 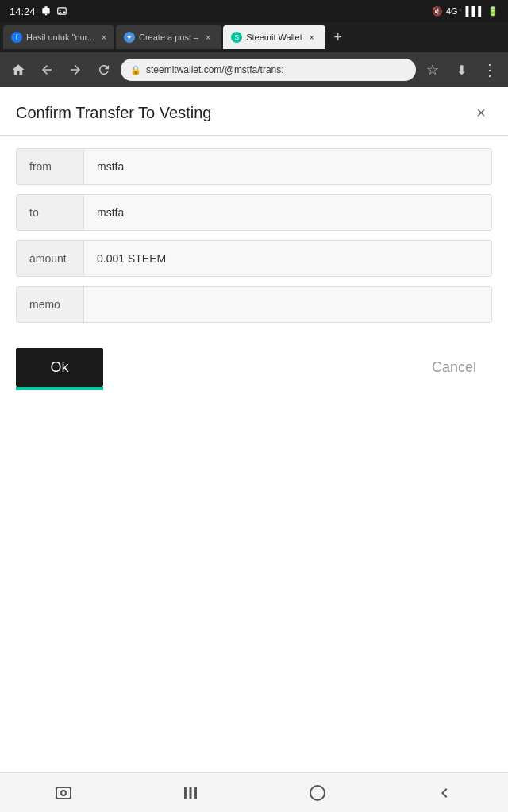 What do you see at coordinates (444, 793) in the screenshot?
I see `back-nav-button` at bounding box center [444, 793].